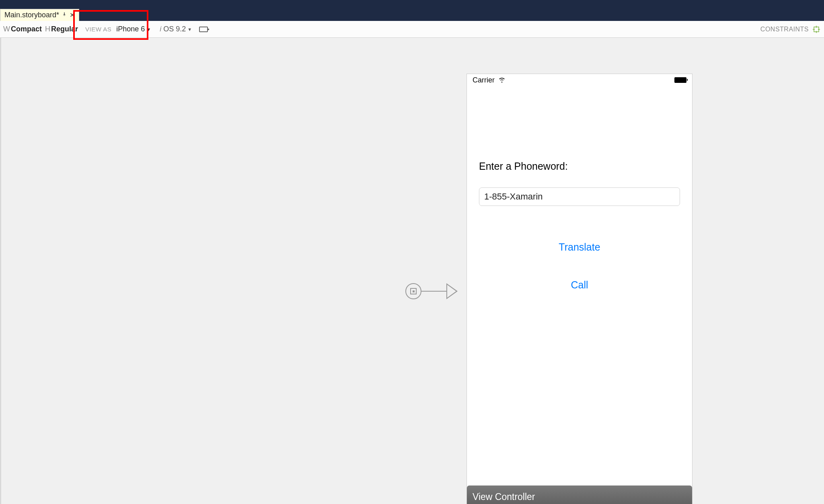  Describe the element at coordinates (579, 80) in the screenshot. I see `status-bar: Carrier` at that location.